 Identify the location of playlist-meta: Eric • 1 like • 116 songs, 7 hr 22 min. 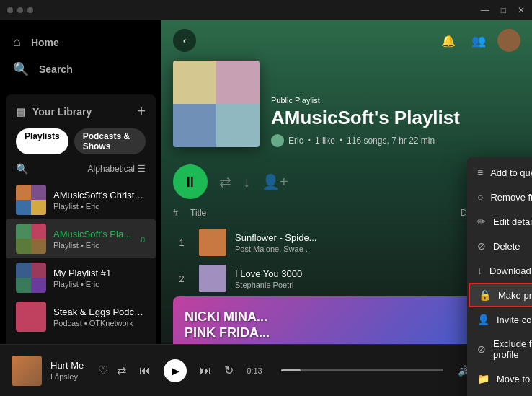
(396, 141).